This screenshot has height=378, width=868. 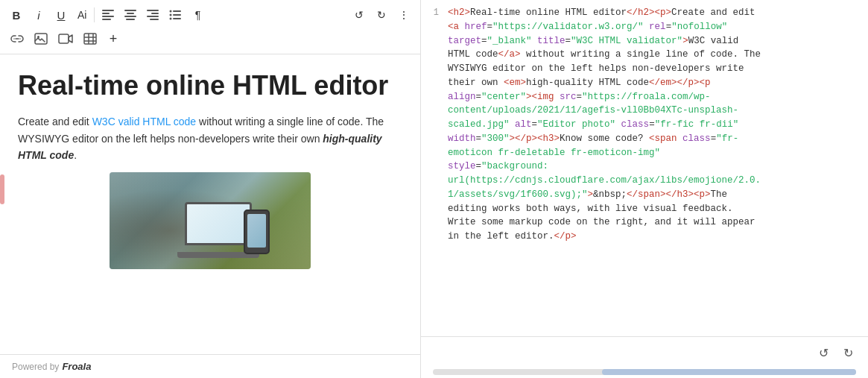 What do you see at coordinates (210, 27) in the screenshot?
I see `toolbar: B i U Ai` at bounding box center [210, 27].